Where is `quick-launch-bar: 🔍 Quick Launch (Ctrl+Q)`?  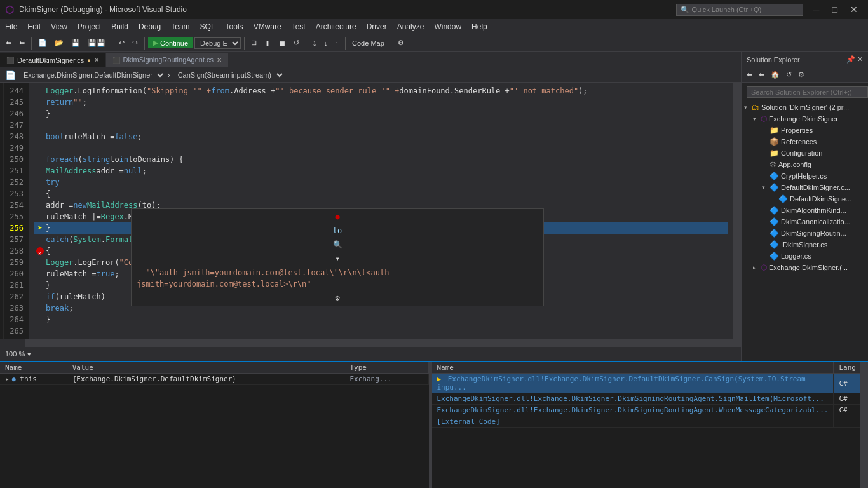 quick-launch-bar: 🔍 Quick Launch (Ctrl+Q) is located at coordinates (740, 10).